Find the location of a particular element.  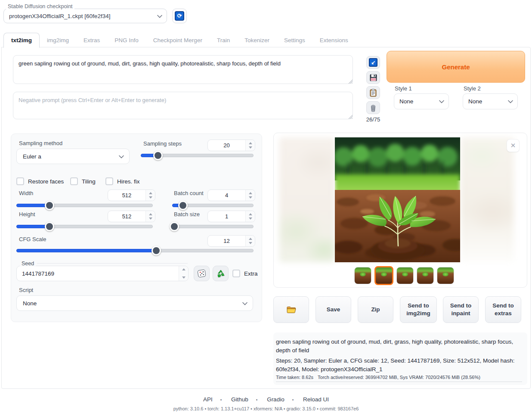

footer-link-reload-ui: Reload UI is located at coordinates (316, 400).